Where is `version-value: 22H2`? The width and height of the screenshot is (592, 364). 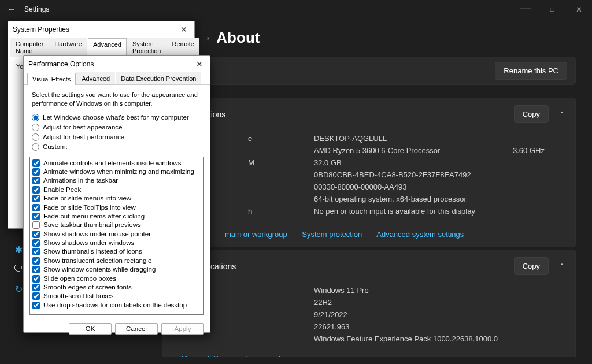 version-value: 22H2 is located at coordinates (406, 303).